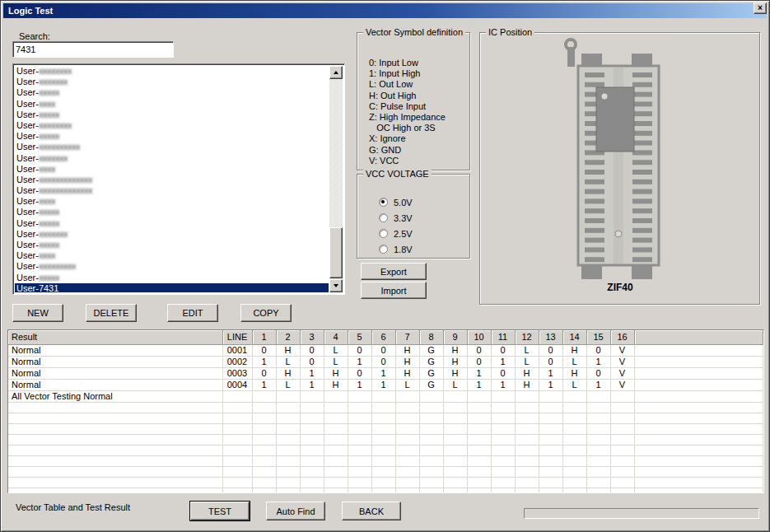  Describe the element at coordinates (336, 253) in the screenshot. I see `scrollbar-thumb` at that location.